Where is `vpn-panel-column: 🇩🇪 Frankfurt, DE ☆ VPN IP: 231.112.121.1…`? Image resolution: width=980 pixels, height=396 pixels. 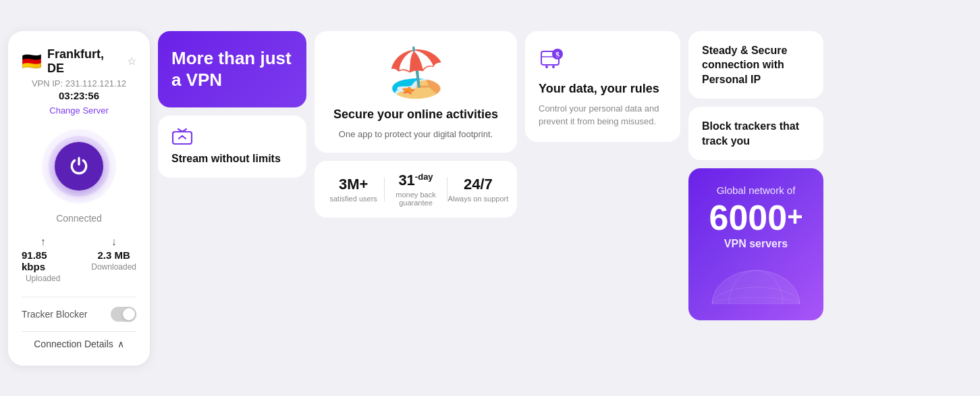
vpn-panel-column: 🇩🇪 Frankfurt, DE ☆ VPN IP: 231.112.121.1… is located at coordinates (79, 199).